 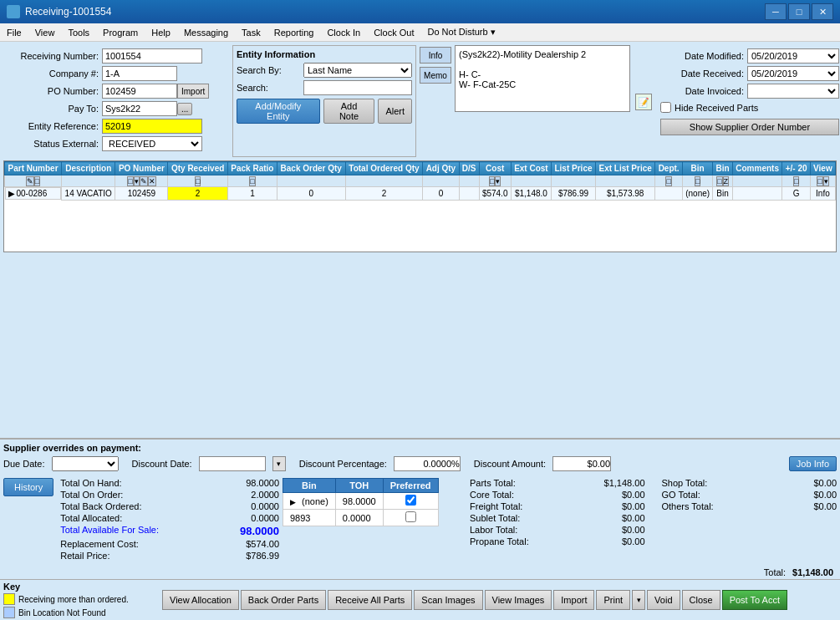 What do you see at coordinates (361, 501) in the screenshot?
I see `bin-row-1: ▶ (none) 98.0000` at bounding box center [361, 501].